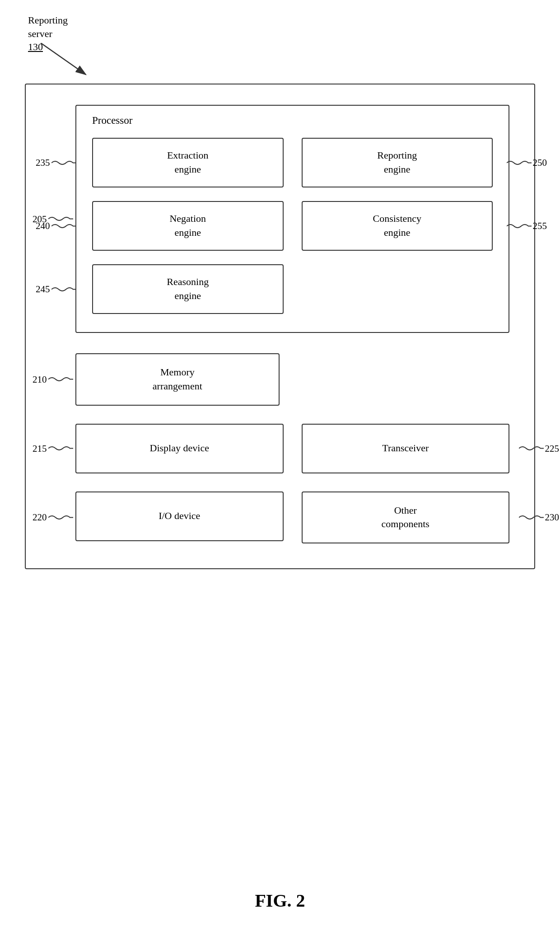 This screenshot has width=560, height=936. Describe the element at coordinates (527, 163) in the screenshot. I see `ref-250: 250` at that location.